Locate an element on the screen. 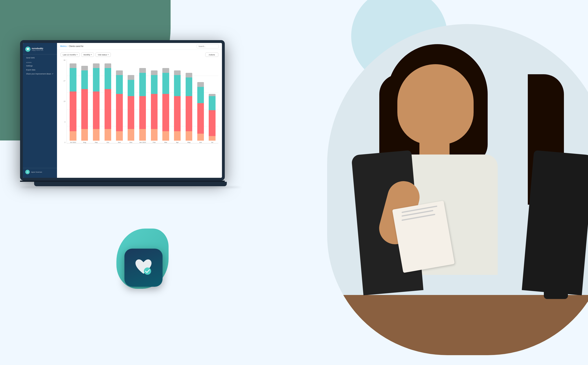 The height and width of the screenshot is (365, 588). logo-text: nursebuddy is located at coordinates (38, 48).